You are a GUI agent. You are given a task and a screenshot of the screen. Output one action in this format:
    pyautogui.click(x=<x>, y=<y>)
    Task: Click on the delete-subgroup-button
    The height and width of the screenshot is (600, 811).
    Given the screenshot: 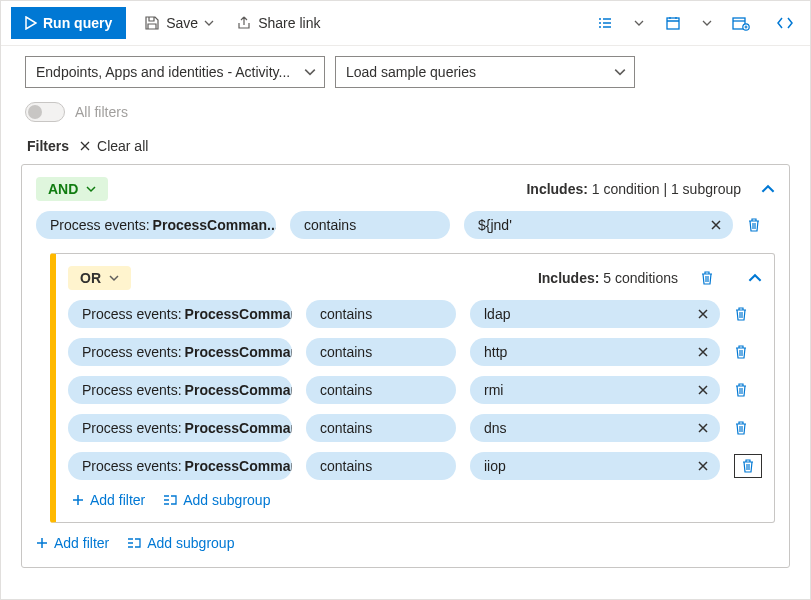 What is the action you would take?
    pyautogui.click(x=714, y=278)
    